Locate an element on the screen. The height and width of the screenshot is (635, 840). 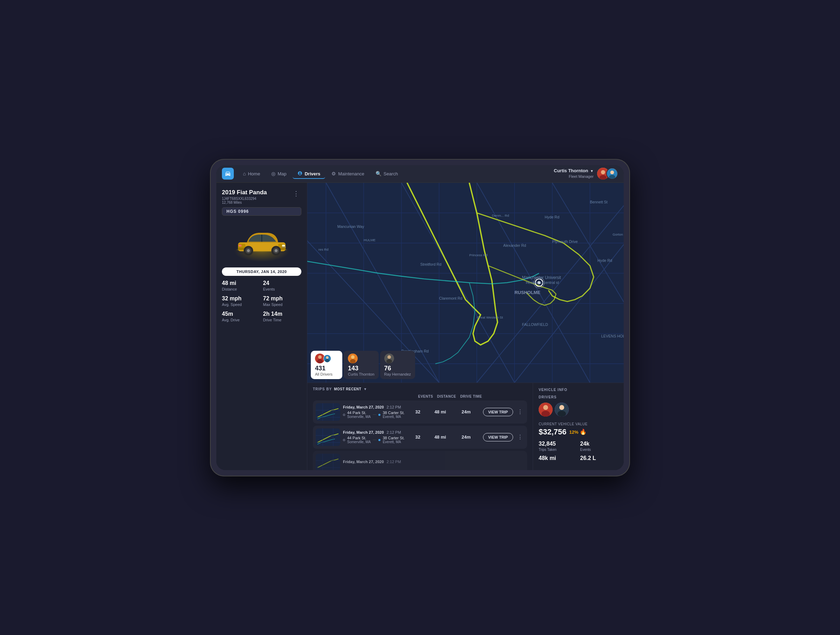
more-options-button: ⋮ is located at coordinates (296, 194).